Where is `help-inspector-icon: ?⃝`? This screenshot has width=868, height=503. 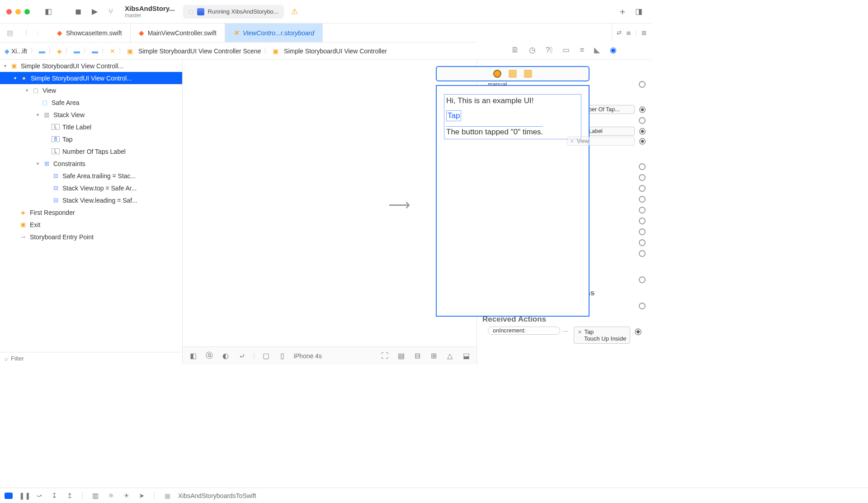 help-inspector-icon: ?⃝ is located at coordinates (549, 50).